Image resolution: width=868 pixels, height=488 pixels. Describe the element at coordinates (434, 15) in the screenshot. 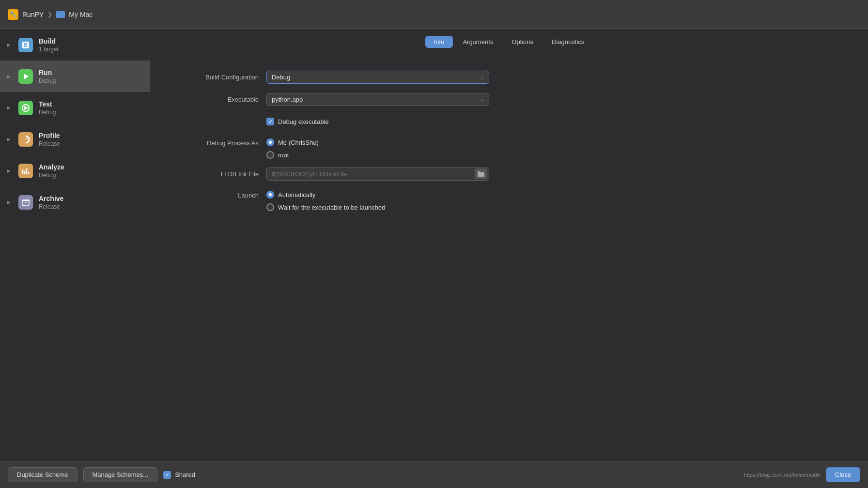

I see `title-bar: 🔧 RunPY ❯ My Mac` at that location.